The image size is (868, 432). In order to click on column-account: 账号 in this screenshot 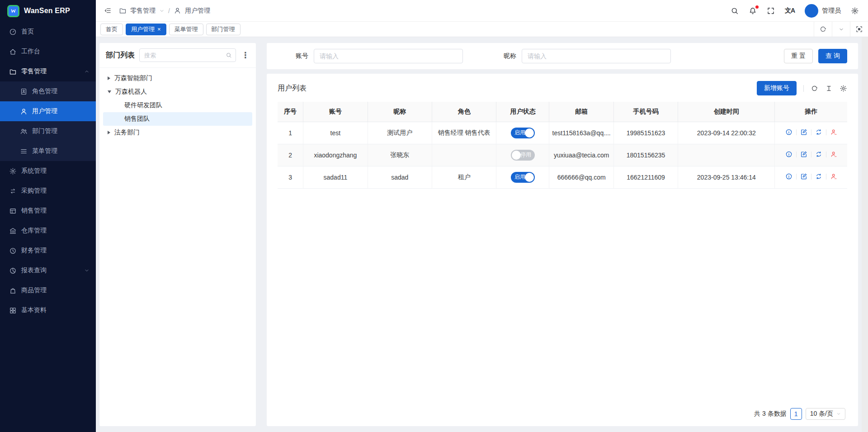, I will do `click(335, 112)`.